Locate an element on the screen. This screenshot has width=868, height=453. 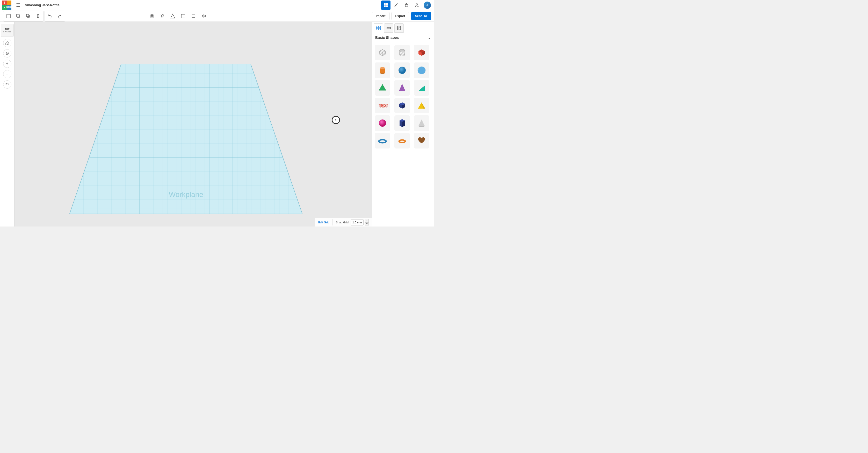
measure-tab is located at coordinates (389, 28).